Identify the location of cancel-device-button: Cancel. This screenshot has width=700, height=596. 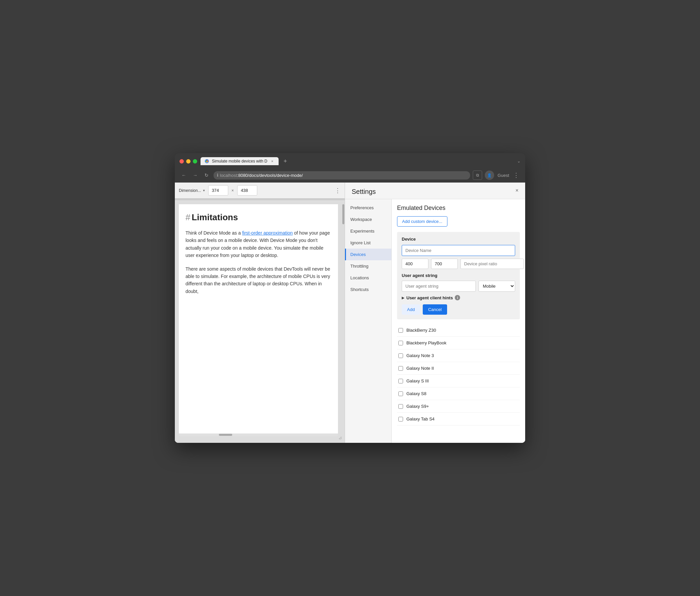
(434, 309).